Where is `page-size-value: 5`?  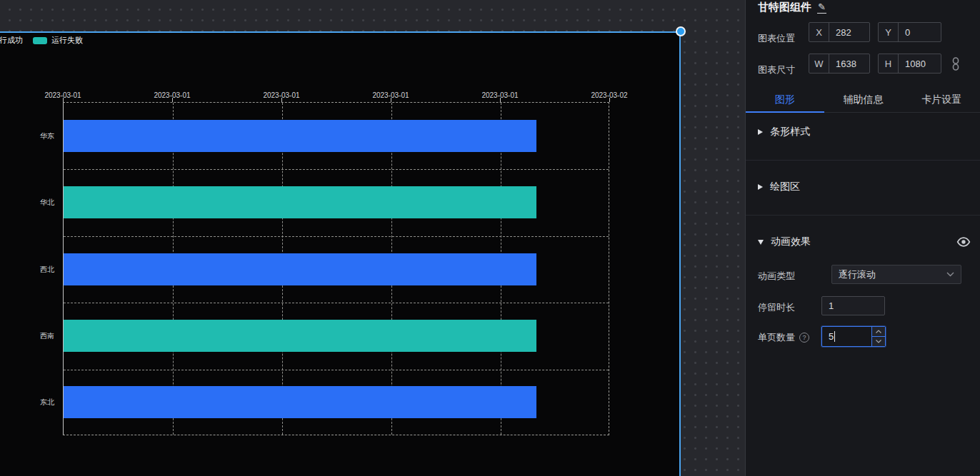 page-size-value: 5 is located at coordinates (831, 337).